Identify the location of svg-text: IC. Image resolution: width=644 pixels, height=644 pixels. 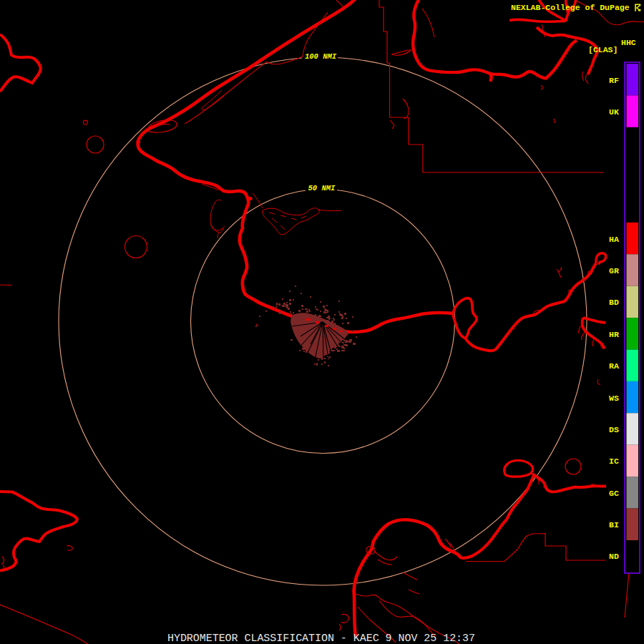
(614, 461).